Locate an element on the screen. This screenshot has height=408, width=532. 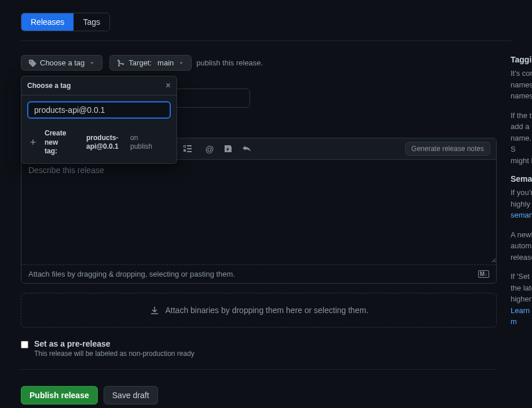
create-tag-text: tag: is located at coordinates (63, 152).